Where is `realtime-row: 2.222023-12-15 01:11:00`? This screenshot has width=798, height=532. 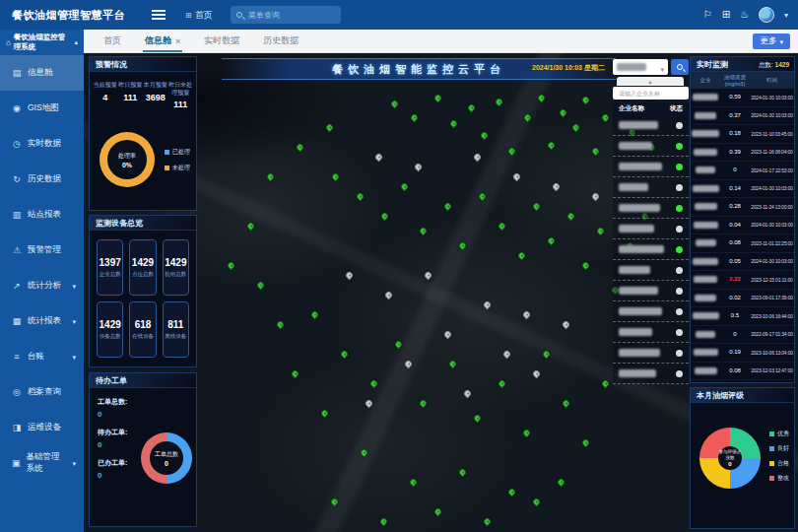
realtime-row: 2.222023-12-15 01:11:00 is located at coordinates (743, 280).